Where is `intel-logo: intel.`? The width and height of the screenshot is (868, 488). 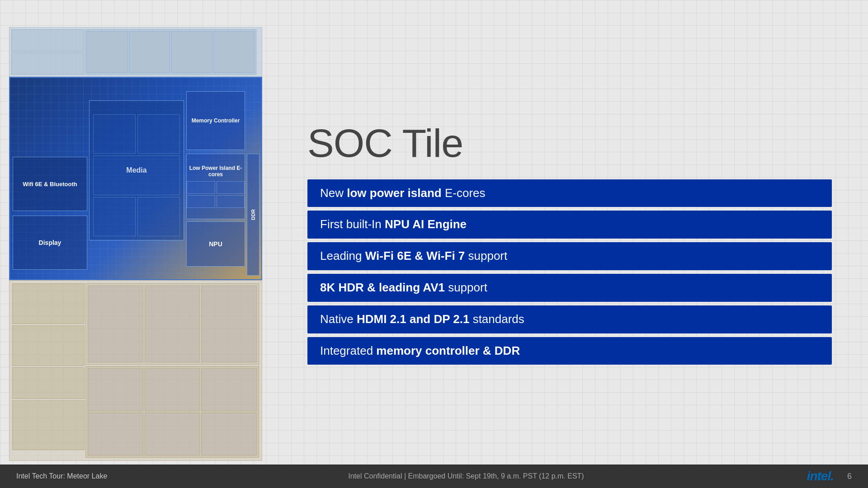 intel-logo: intel. is located at coordinates (820, 476).